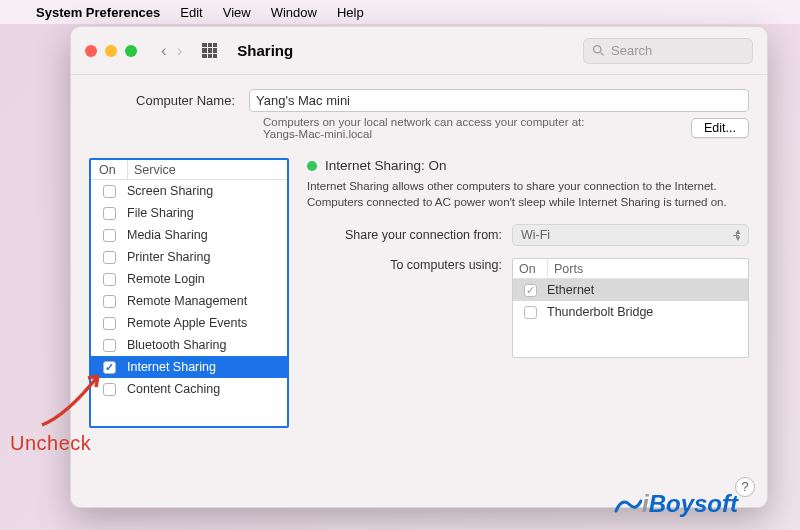 The image size is (800, 530). I want to click on service-row-remote-login: Remote Login, so click(189, 279).